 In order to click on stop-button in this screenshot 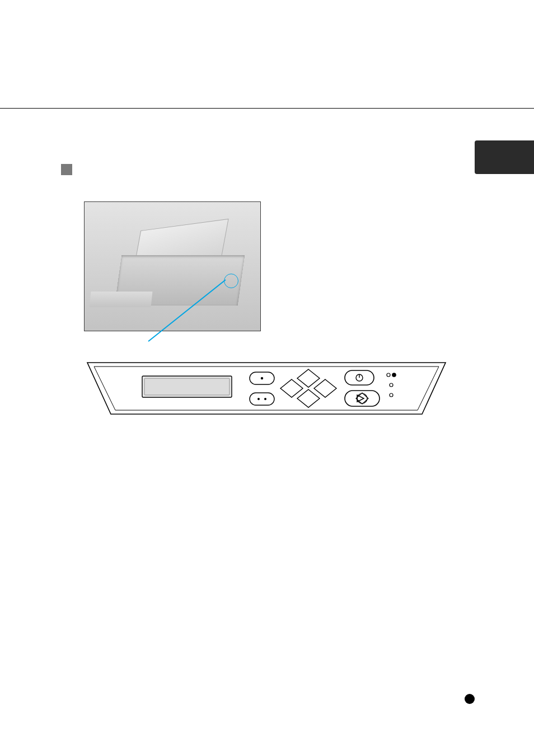, I will do `click(359, 378)`.